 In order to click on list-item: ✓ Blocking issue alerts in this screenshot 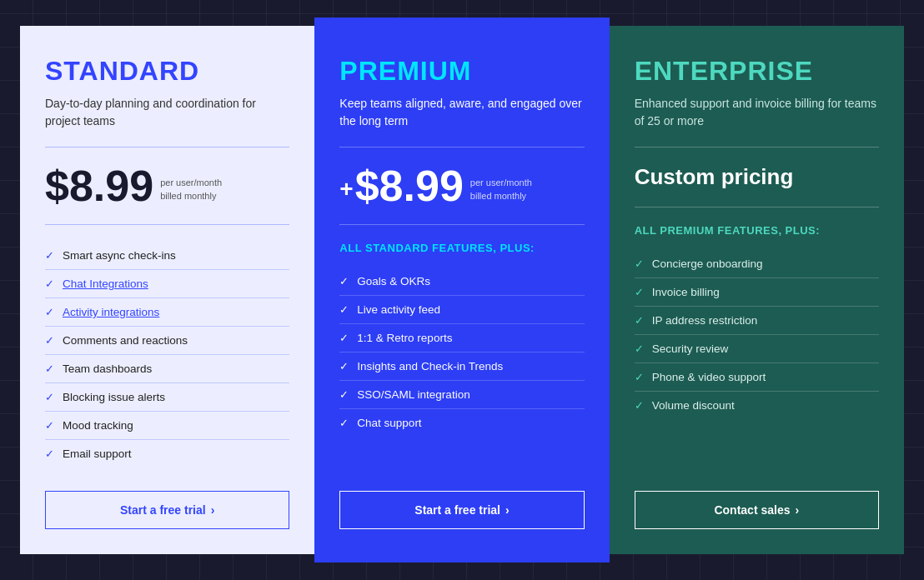, I will do `click(167, 398)`.